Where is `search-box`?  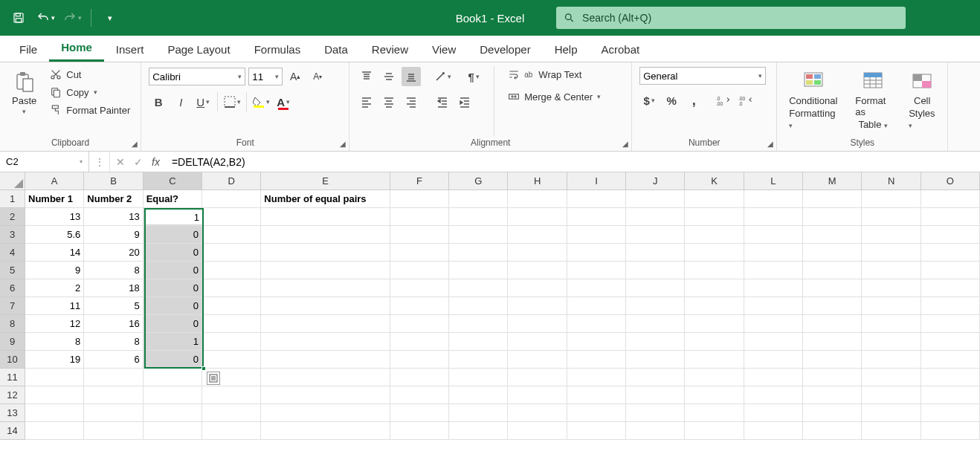
search-box is located at coordinates (731, 18).